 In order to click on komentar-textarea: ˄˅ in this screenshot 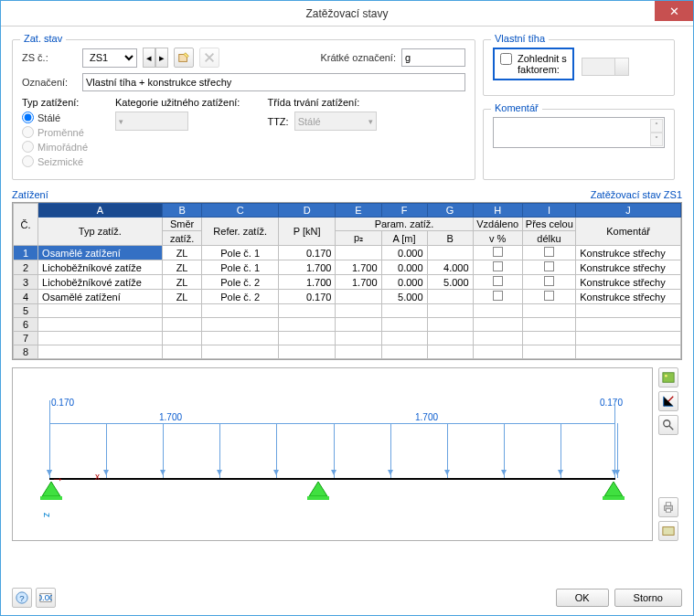, I will do `click(579, 133)`.